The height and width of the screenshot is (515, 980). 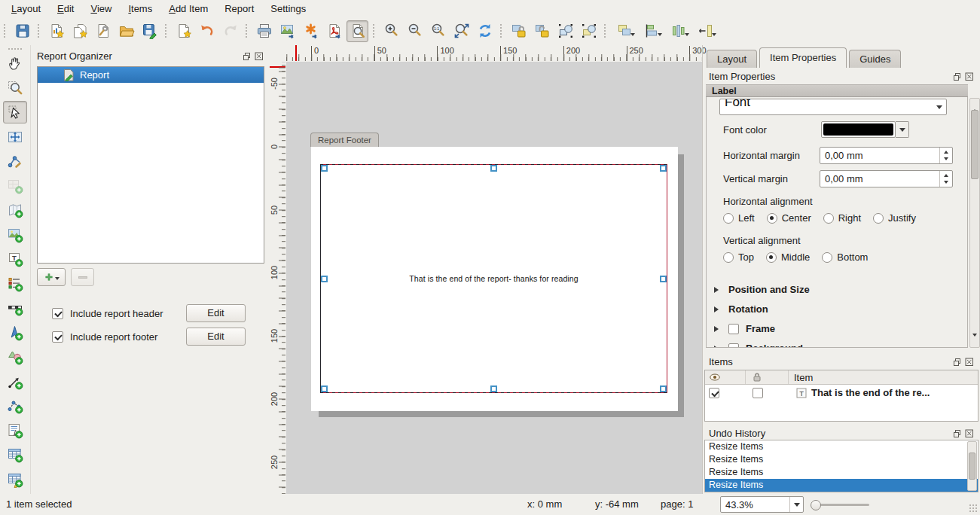 I want to click on select-all-button, so click(x=565, y=32).